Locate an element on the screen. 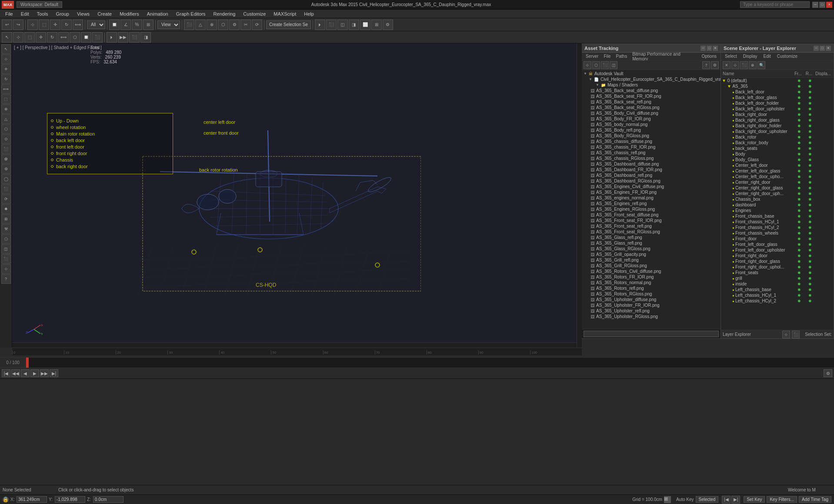 The image size is (834, 504). play-back-button: ◀ is located at coordinates (25, 373).